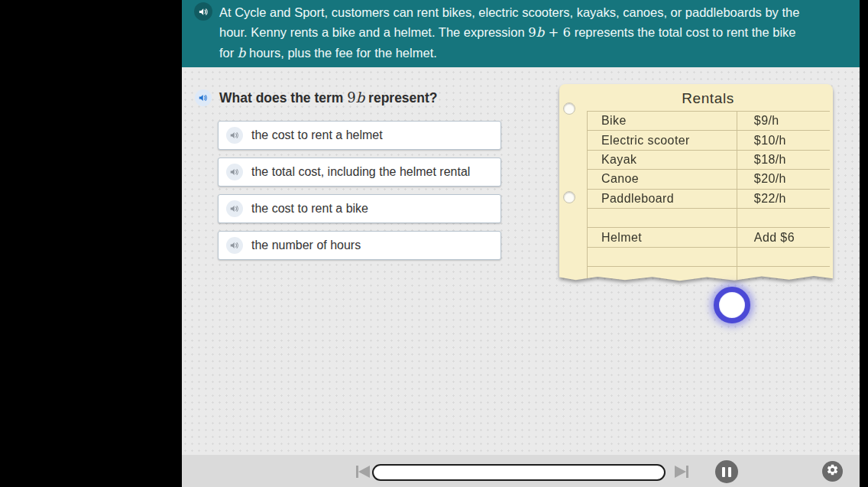 Image resolution: width=868 pixels, height=487 pixels. What do you see at coordinates (709, 141) in the screenshot?
I see `table-row: Electric scooter $10/h` at bounding box center [709, 141].